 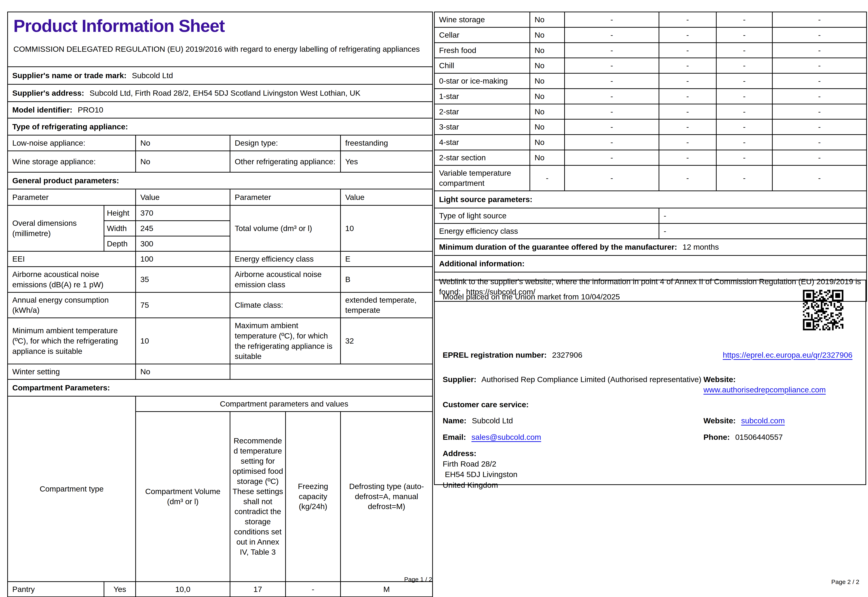 I want to click on dimension-width-value: 245, so click(x=183, y=228).